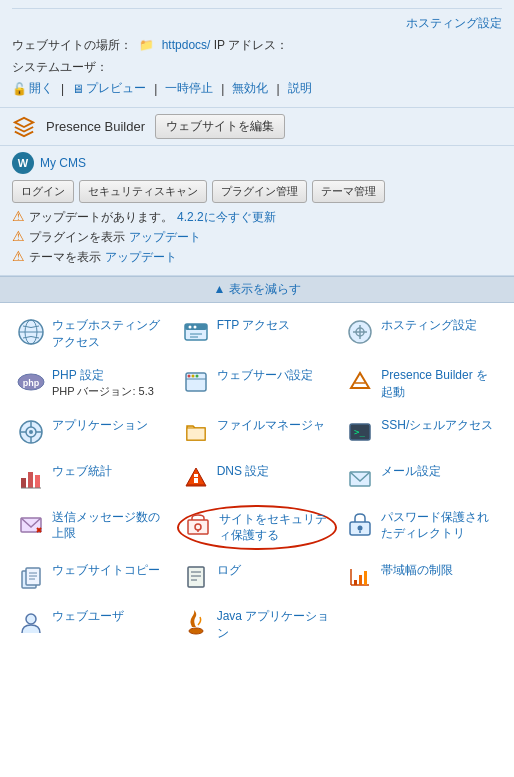 The image size is (514, 777). Describe the element at coordinates (276, 528) in the screenshot. I see `site-security-label: サイトをセキュリティ保護する` at that location.